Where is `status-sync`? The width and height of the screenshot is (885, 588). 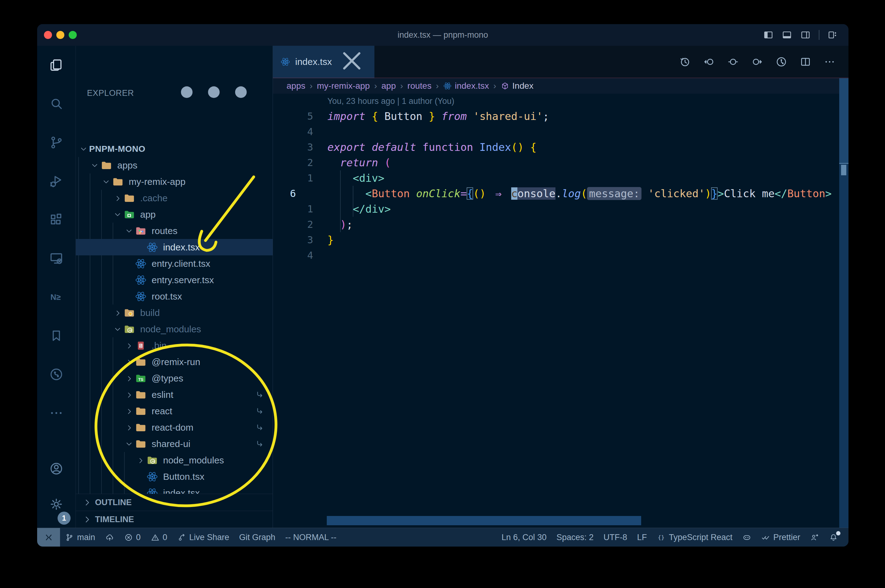
status-sync is located at coordinates (110, 537).